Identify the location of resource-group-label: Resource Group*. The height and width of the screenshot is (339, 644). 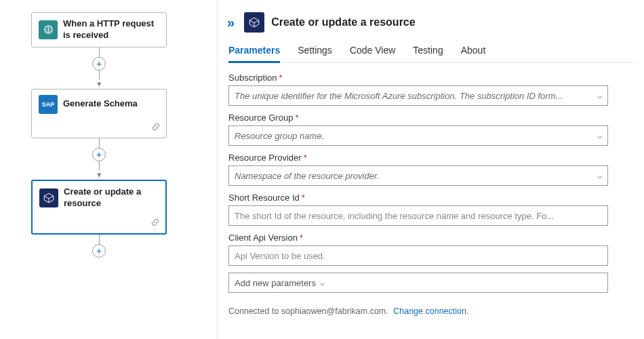
(430, 118).